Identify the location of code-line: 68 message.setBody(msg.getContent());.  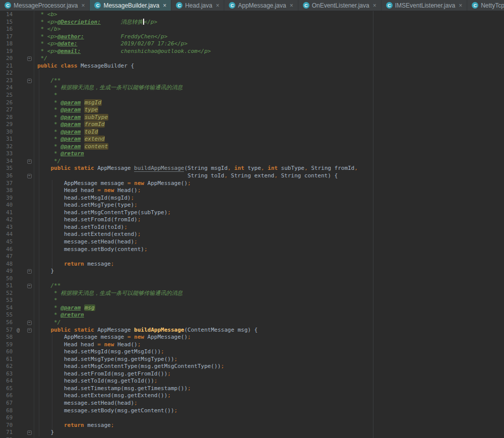
(252, 411).